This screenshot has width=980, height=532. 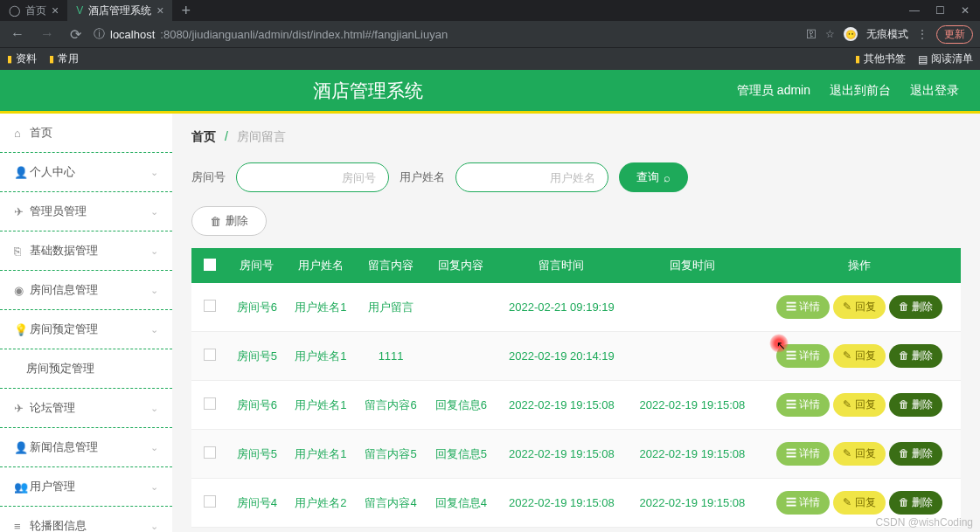 What do you see at coordinates (64, 59) in the screenshot?
I see `bookmark-folder: ▮常用` at bounding box center [64, 59].